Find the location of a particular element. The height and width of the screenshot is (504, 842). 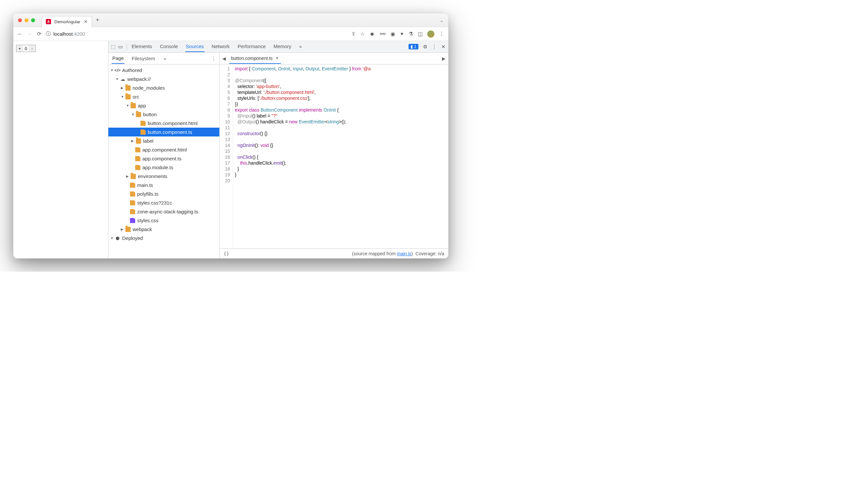

tree-styles-css: styles.css is located at coordinates (164, 220).